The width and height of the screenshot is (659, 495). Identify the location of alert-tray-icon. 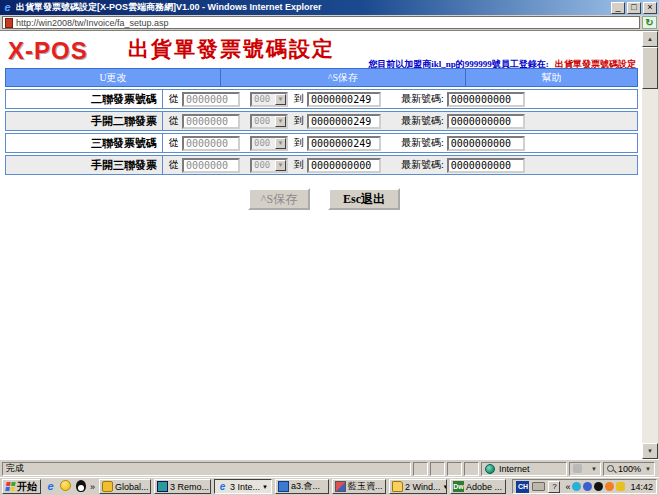
(610, 486).